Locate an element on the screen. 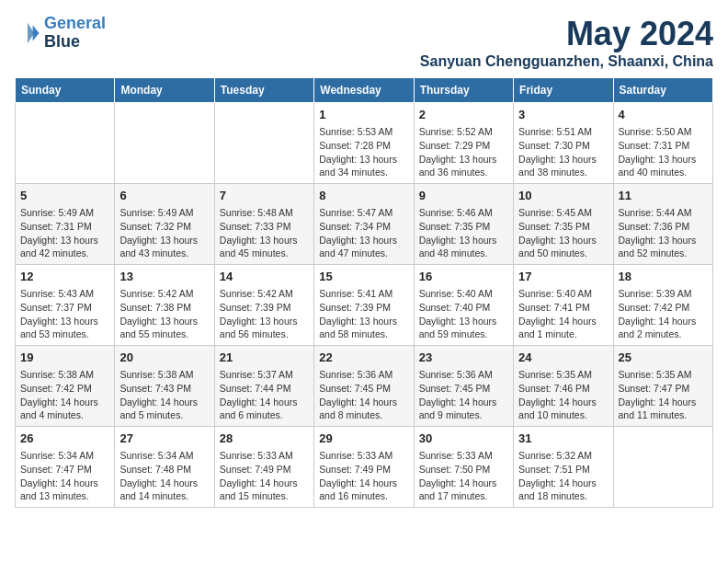 The height and width of the screenshot is (563, 728). calendar-cell: 10Sunrise: 5:45 AMSunset: 7:35 PMDayligh… is located at coordinates (563, 224).